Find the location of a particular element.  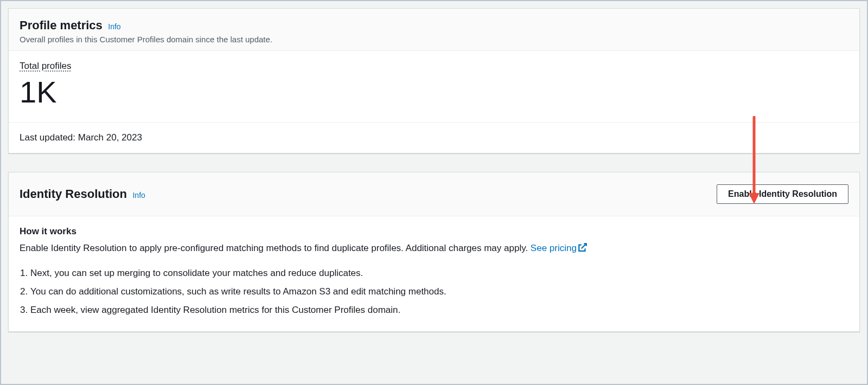

total-profiles-label: Total profiles is located at coordinates (434, 66).